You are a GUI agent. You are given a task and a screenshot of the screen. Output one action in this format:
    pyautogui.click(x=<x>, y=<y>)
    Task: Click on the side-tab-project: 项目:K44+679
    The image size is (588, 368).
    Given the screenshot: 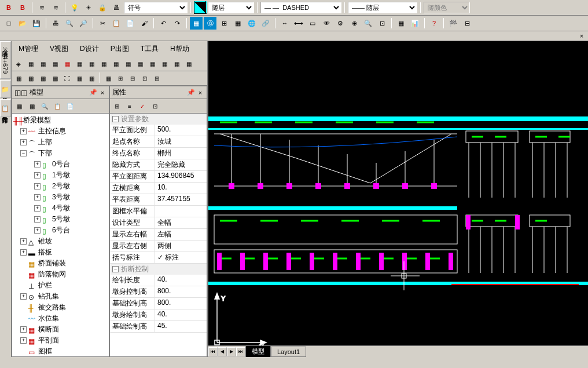 What is the action you would take?
    pyautogui.click(x=6, y=60)
    